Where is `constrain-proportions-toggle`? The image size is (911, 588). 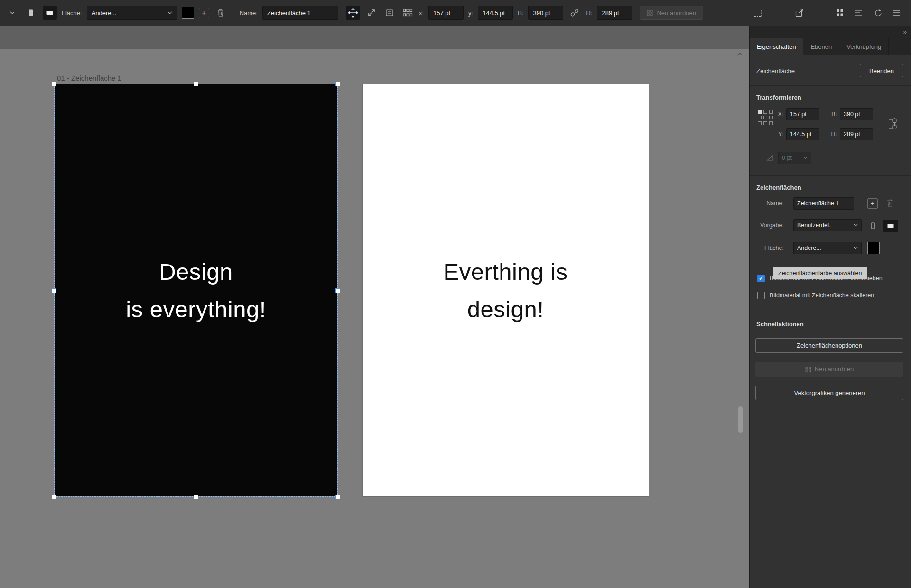 constrain-proportions-toggle is located at coordinates (575, 13).